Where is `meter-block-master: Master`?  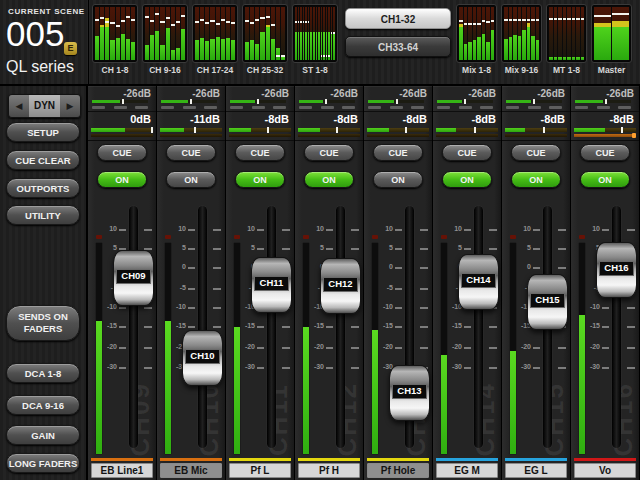
meter-block-master: Master is located at coordinates (612, 40).